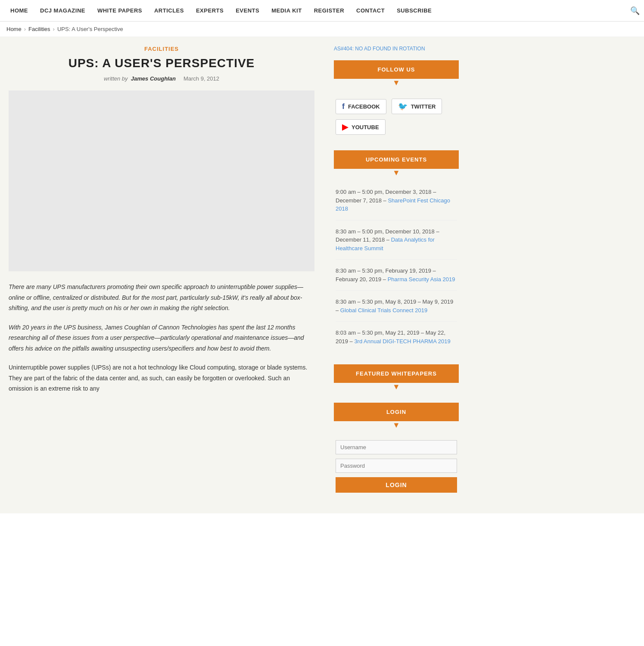  Describe the element at coordinates (396, 83) in the screenshot. I see `follow-us-arrow: ▼` at that location.